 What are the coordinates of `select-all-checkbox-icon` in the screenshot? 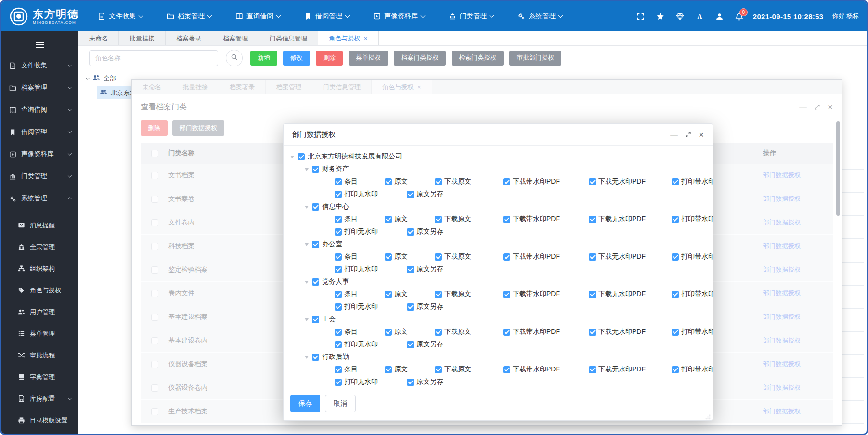 It's located at (155, 153).